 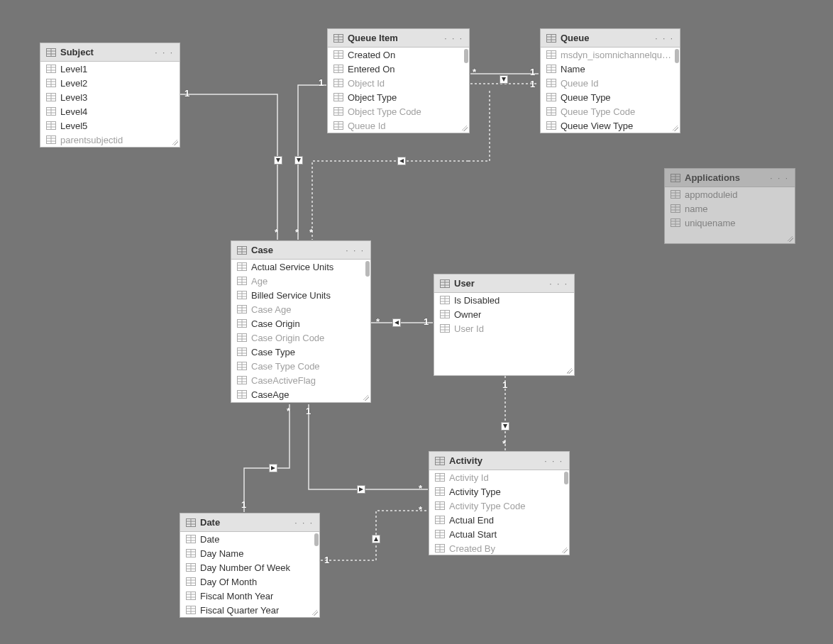 I want to click on field-row: name, so click(x=729, y=209).